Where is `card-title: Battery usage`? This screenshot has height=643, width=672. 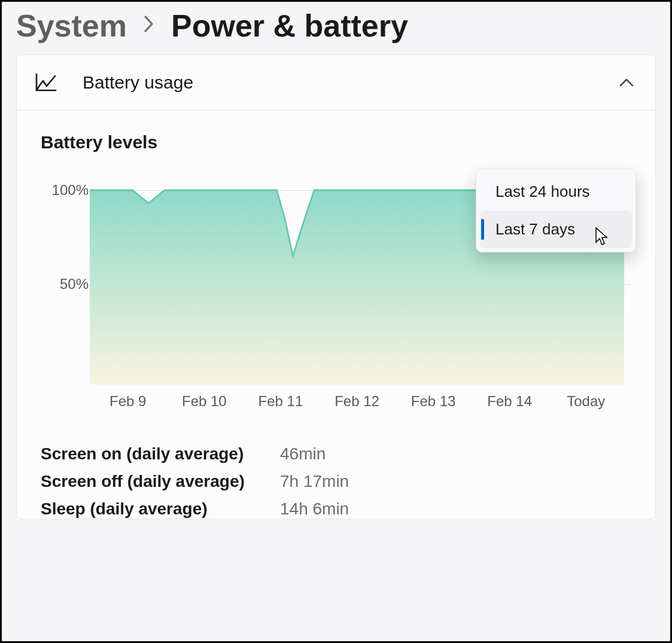 card-title: Battery usage is located at coordinates (138, 83).